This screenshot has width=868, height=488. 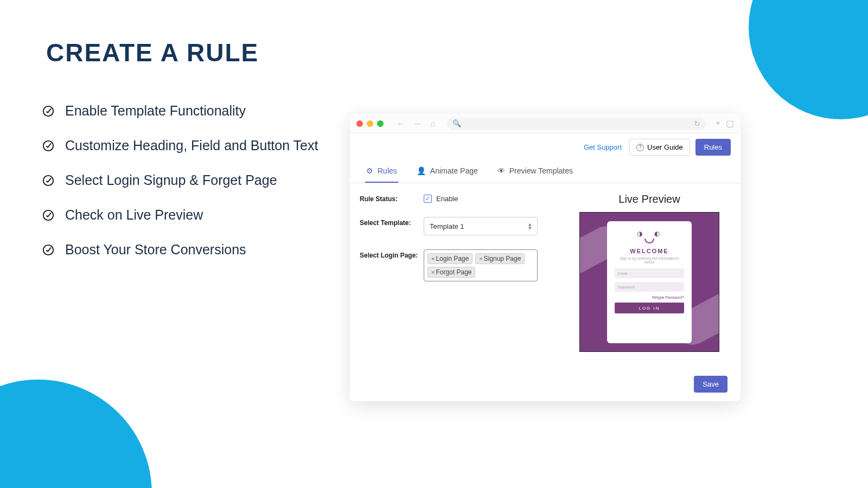 I want to click on tab-preview-templates: 👁 Preview Templates, so click(x=535, y=172).